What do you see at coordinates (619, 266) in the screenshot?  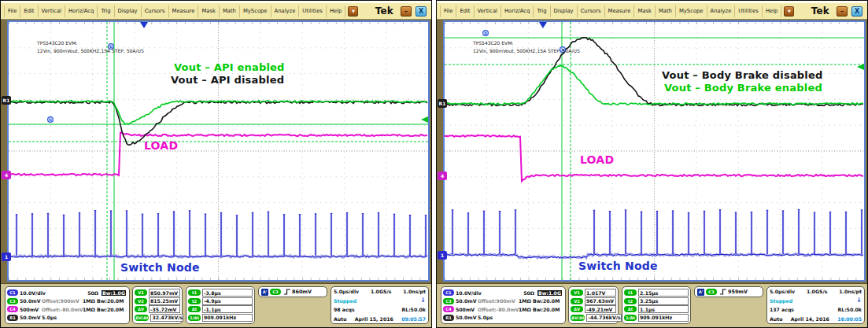 I see `switch-node-trace-label: Switch Node` at bounding box center [619, 266].